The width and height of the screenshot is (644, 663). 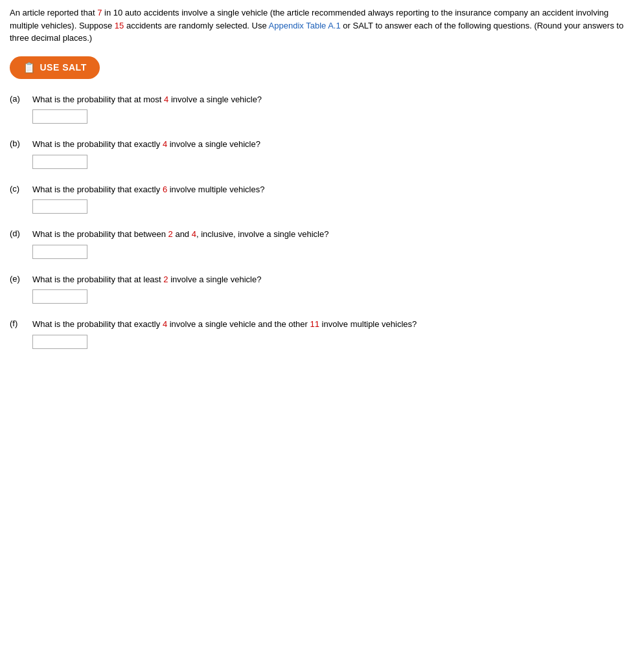 I want to click on use-salt-button: 📋 USE SALT, so click(x=54, y=67).